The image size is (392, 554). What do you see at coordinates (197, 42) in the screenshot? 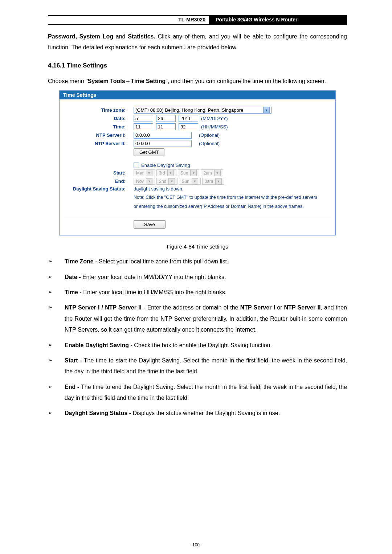
I see `intro-paragraph-1: Password, System Log and Statistics. Cli…` at bounding box center [197, 42].